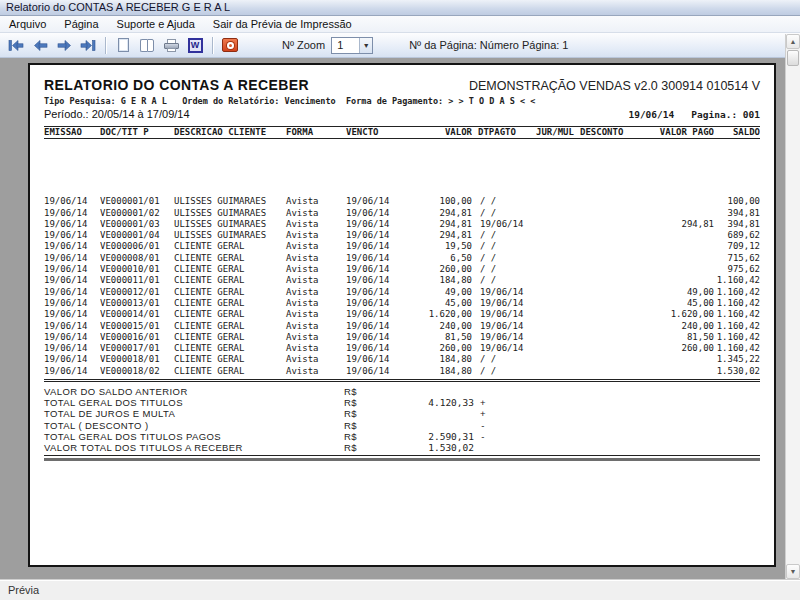 The width and height of the screenshot is (800, 600). I want to click on col-desconto: DESCONTO, so click(607, 132).